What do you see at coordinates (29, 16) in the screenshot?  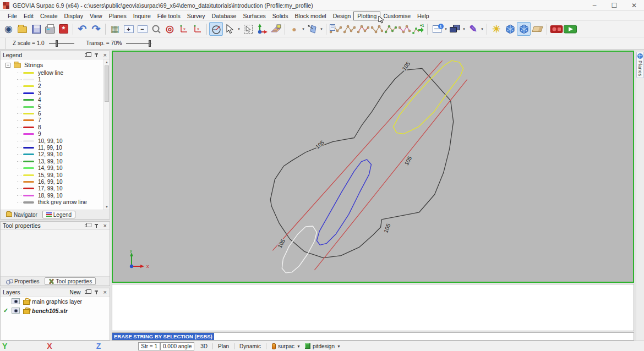 I see `menu-item-edit: Edit` at bounding box center [29, 16].